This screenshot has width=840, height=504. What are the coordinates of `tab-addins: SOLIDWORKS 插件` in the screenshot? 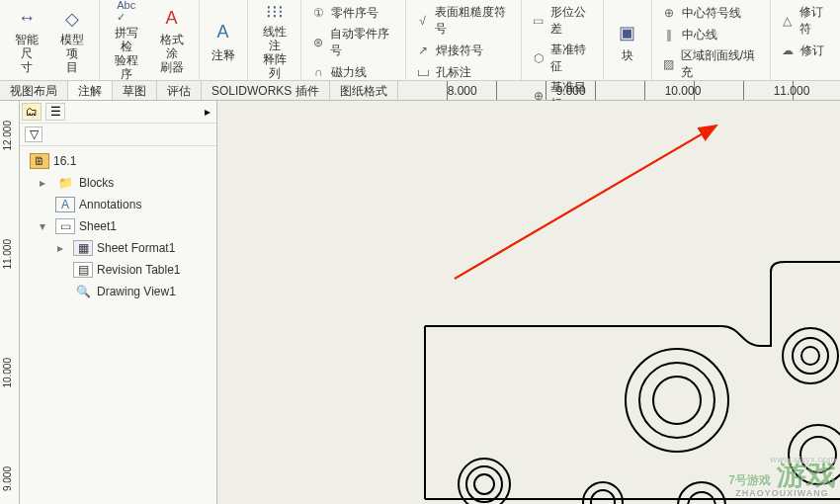 It's located at (266, 91).